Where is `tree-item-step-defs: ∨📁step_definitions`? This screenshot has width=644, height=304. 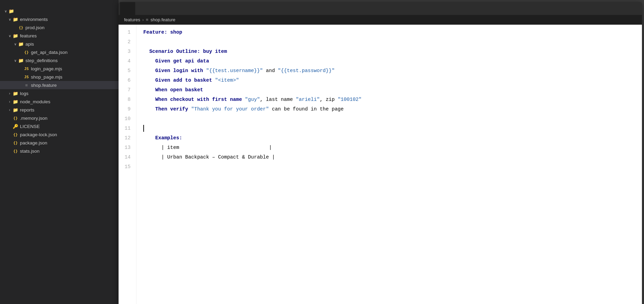
tree-item-step-defs: ∨📁step_definitions is located at coordinates (59, 60).